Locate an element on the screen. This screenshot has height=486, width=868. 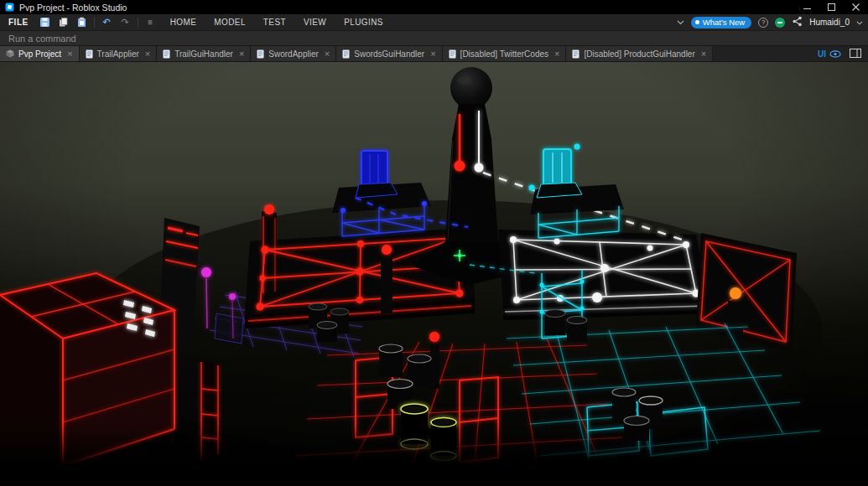
menu-test: TEST is located at coordinates (275, 22).